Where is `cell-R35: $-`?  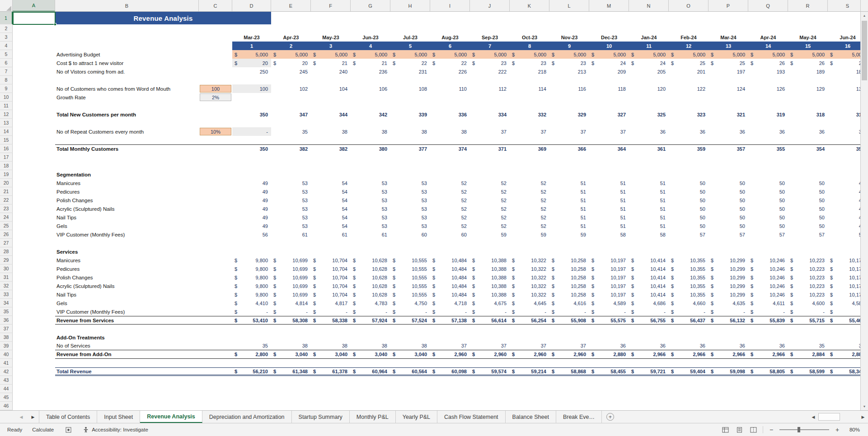
cell-R35: $- is located at coordinates (808, 311).